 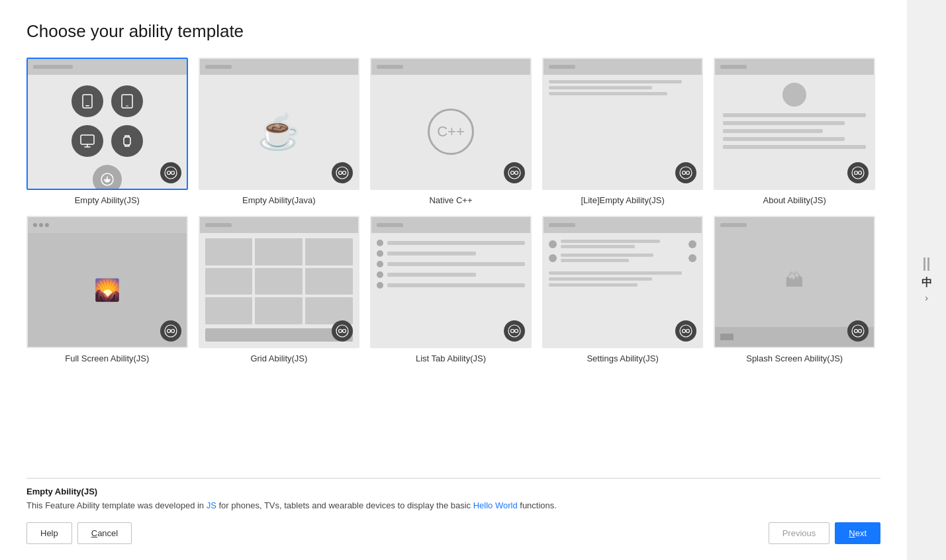 What do you see at coordinates (279, 282) in the screenshot?
I see `template-card-grid-ability-js` at bounding box center [279, 282].